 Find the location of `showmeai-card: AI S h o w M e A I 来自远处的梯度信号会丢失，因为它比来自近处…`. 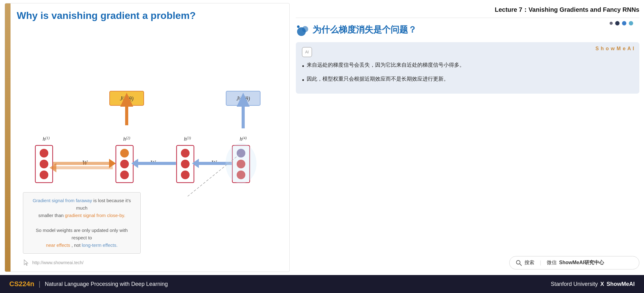

showmeai-card: AI S h o w M e A I 来自远处的梯度信号会丢失，因为它比来自近处… is located at coordinates (468, 68).